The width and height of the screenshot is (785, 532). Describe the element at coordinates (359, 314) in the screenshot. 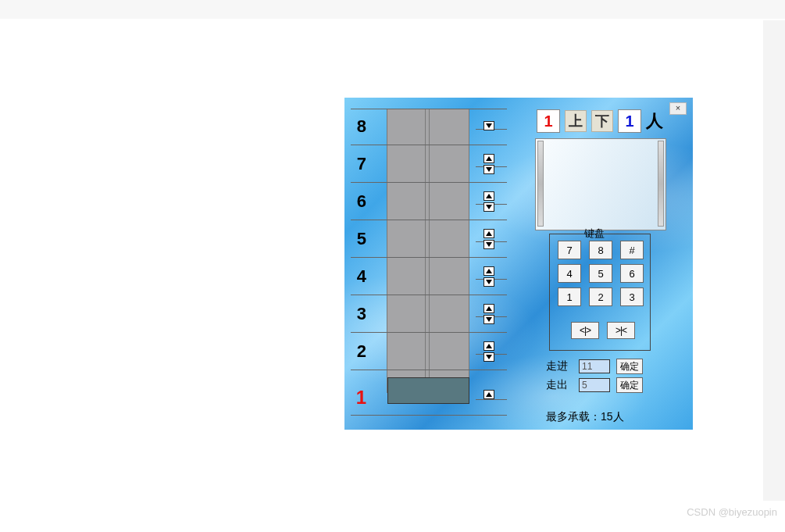

I see `floor-label: 3` at that location.